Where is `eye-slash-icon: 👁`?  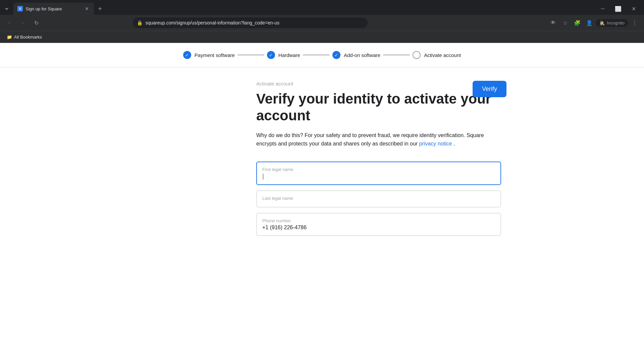
eye-slash-icon: 👁 is located at coordinates (553, 23).